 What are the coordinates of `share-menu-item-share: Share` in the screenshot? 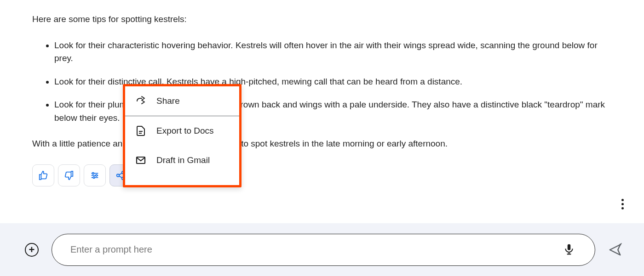 It's located at (182, 101).